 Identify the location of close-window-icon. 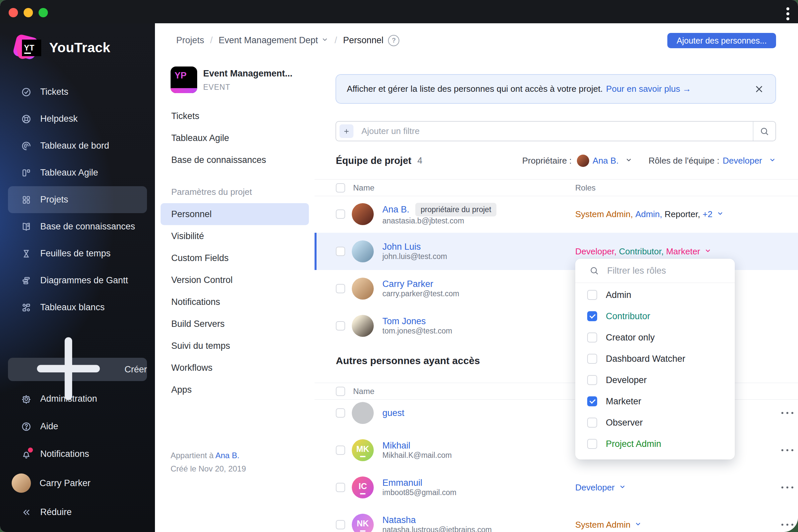
(13, 13).